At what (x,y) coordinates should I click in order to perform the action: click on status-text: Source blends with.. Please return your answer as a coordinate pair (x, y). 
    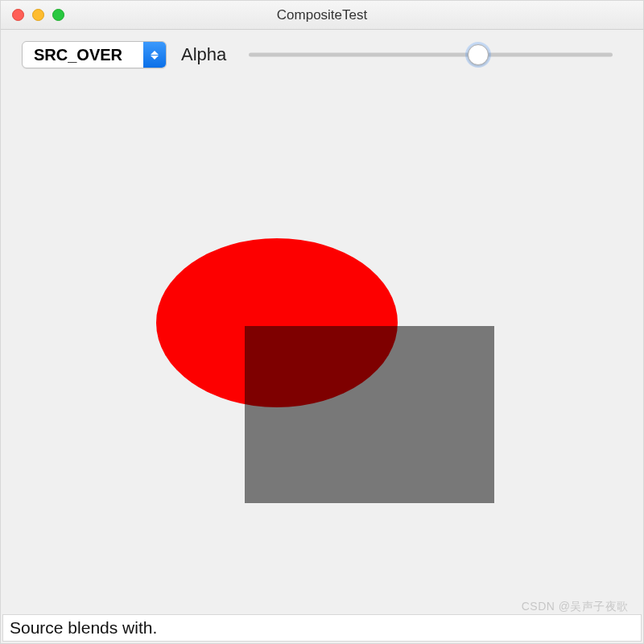
    Looking at the image, I should click on (84, 628).